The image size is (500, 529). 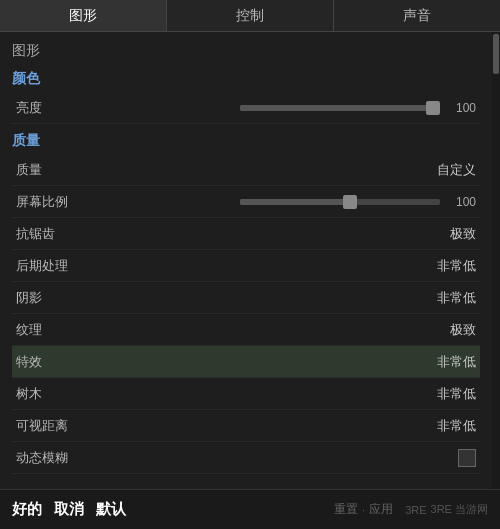 What do you see at coordinates (56, 426) in the screenshot?
I see `label-view-distance: 可视距离` at bounding box center [56, 426].